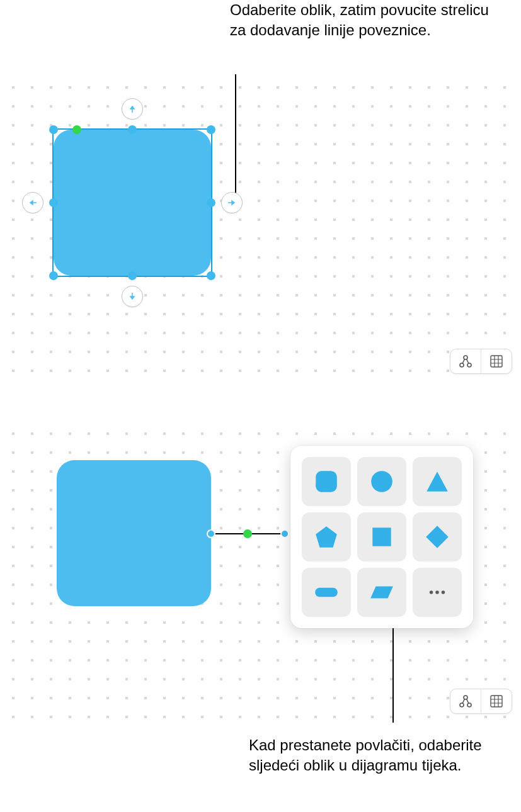 Image resolution: width=521 pixels, height=812 pixels. Describe the element at coordinates (132, 296) in the screenshot. I see `connect-arrow-down` at that location.